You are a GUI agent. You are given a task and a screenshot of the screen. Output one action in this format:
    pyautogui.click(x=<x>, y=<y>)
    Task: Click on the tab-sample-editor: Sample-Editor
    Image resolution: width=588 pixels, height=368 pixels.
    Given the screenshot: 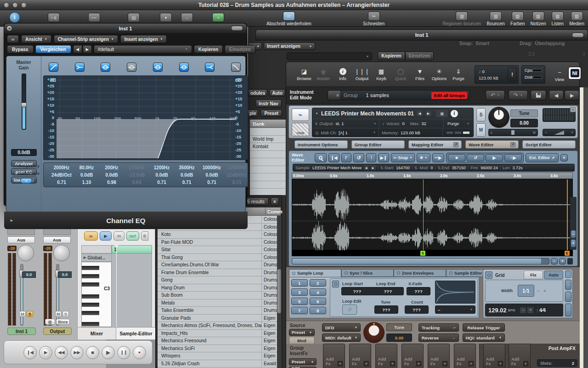 What is the action you would take?
    pyautogui.click(x=136, y=334)
    